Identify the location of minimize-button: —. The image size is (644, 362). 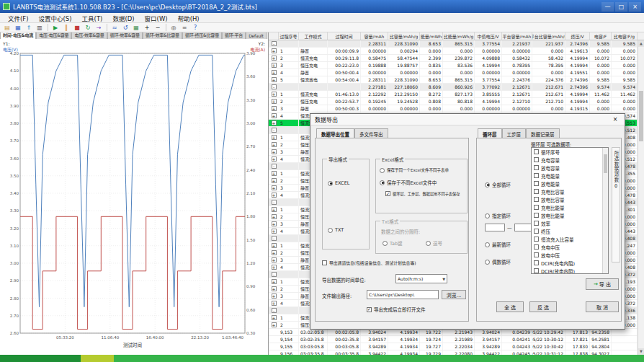
(608, 7).